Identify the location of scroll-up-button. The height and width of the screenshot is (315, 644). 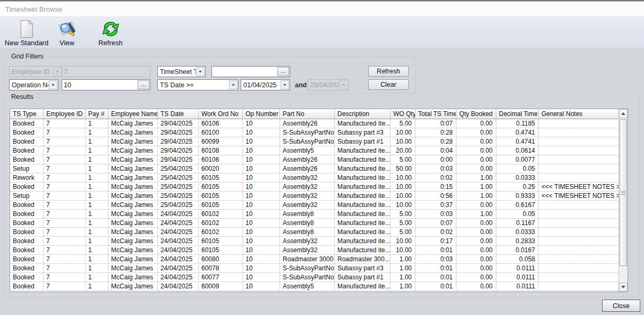
(623, 114).